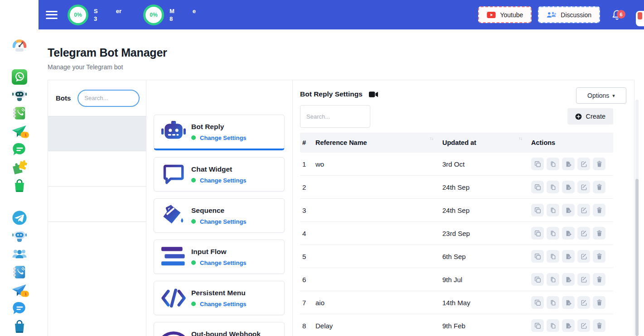  What do you see at coordinates (219, 174) in the screenshot?
I see `settings-card-chat-widget: Chat WidgetChange Settings` at bounding box center [219, 174].